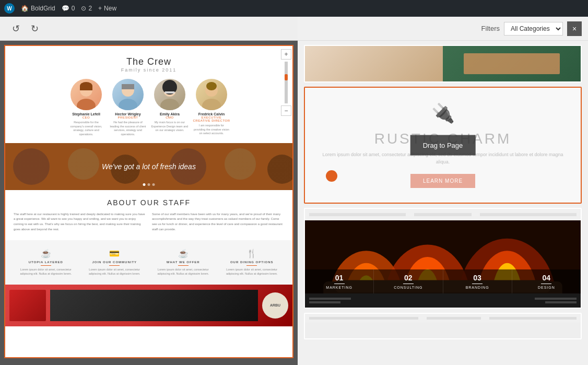  What do you see at coordinates (443, 215) in the screenshot?
I see `fire-card-header` at bounding box center [443, 215].